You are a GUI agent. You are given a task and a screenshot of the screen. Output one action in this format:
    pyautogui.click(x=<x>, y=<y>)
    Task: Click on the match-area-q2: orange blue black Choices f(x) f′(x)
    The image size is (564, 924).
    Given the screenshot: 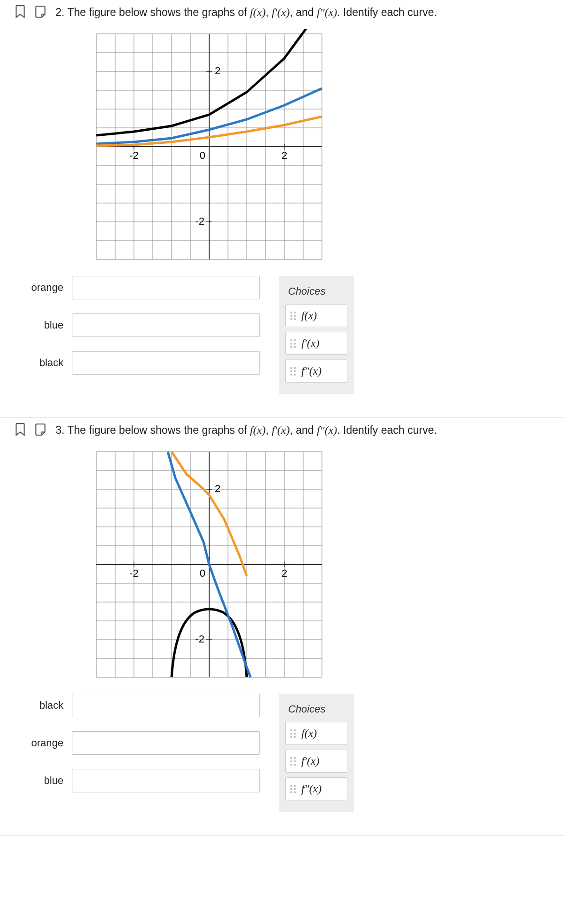 What is the action you would take?
    pyautogui.click(x=287, y=335)
    